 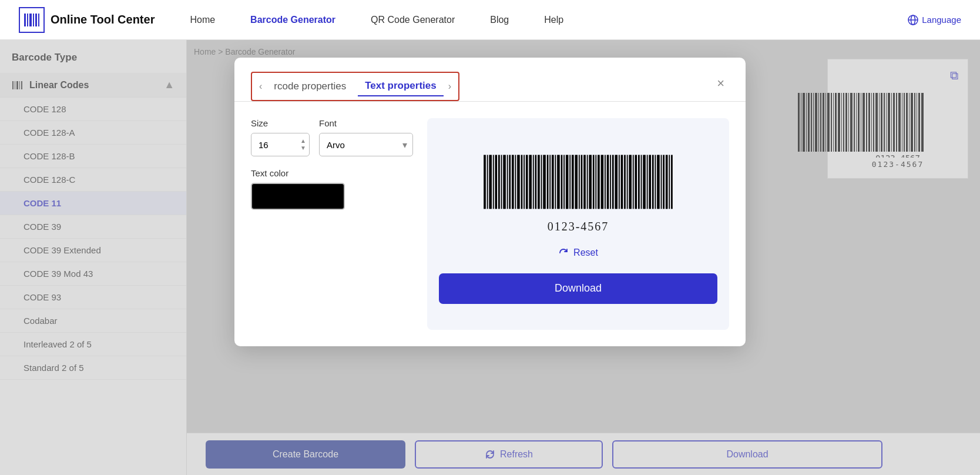 What do you see at coordinates (549, 20) in the screenshot?
I see `main-nav: Home Barcode Generator QR Code Generator…` at bounding box center [549, 20].